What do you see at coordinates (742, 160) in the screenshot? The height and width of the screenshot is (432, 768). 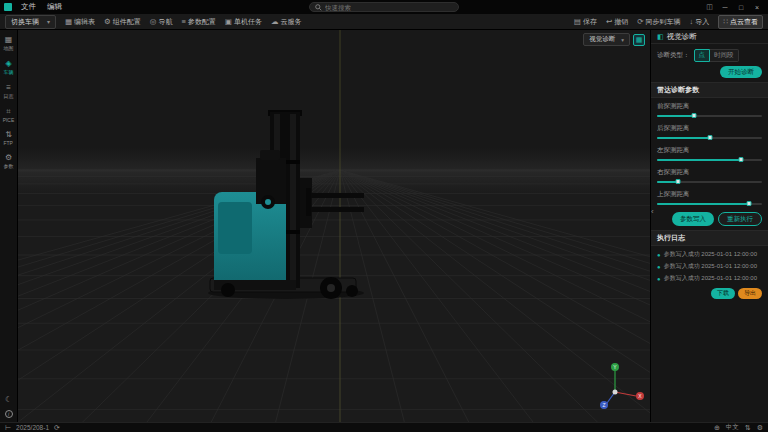 I see `slider-left-handle` at bounding box center [742, 160].